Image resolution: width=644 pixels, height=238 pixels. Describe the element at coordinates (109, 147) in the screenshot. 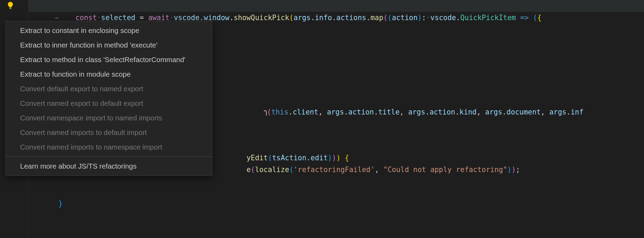

I see `menu-item-convert-named-to-ns: Convert named imports to namespace impor…` at that location.